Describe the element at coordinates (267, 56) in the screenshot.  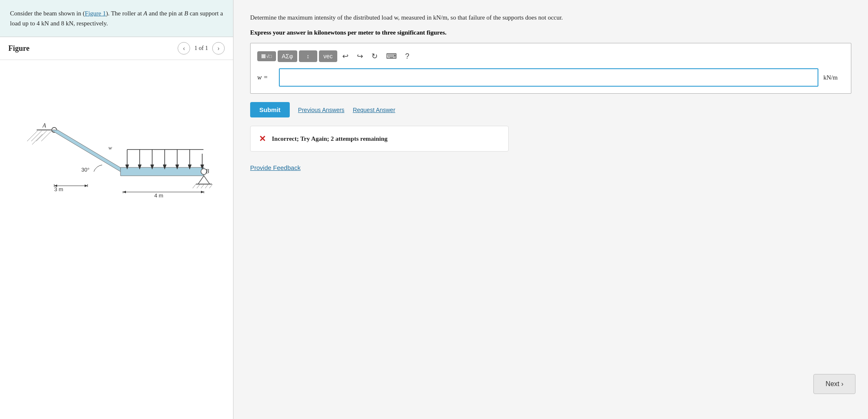
I see `fraction-sqrt-button: √□` at that location.